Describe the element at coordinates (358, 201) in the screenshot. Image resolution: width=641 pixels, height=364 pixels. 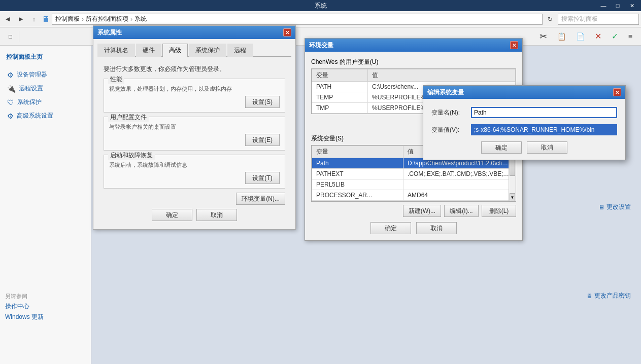
I see `sys-var-processor-ide-name: PROCESSOR_IDE...` at that location.